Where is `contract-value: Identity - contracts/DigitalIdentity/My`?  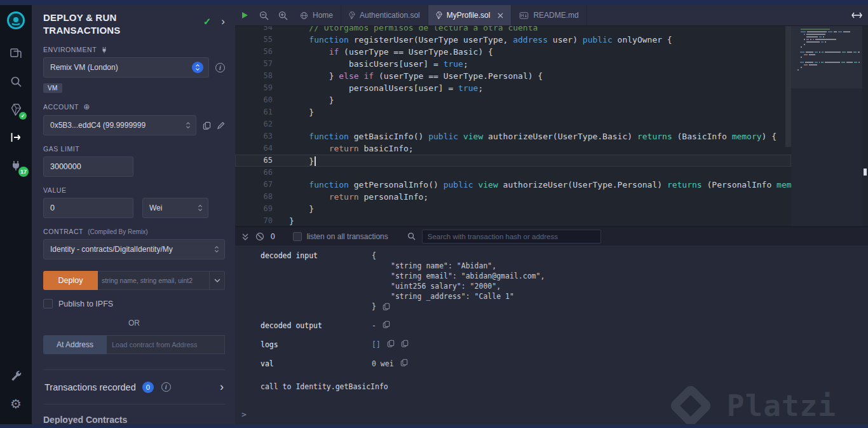
contract-value: Identity - contracts/DigitalIdentity/My is located at coordinates (130, 249).